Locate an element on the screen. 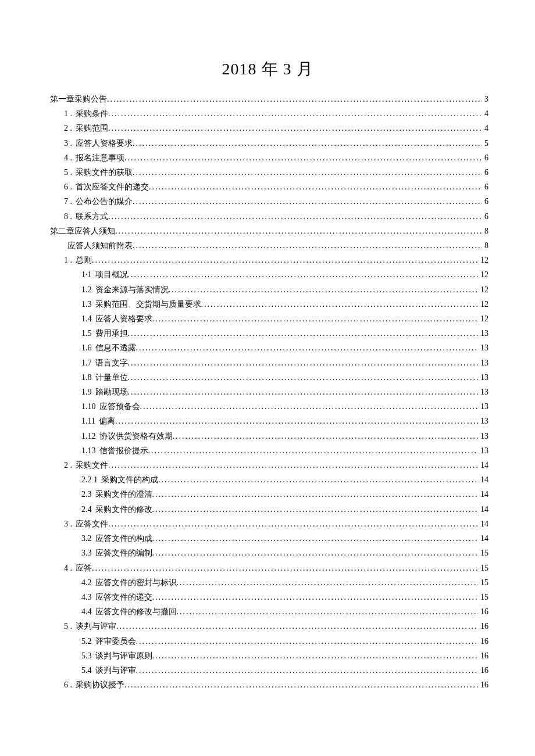  toc-entry-number: 2 . is located at coordinates (70, 128).